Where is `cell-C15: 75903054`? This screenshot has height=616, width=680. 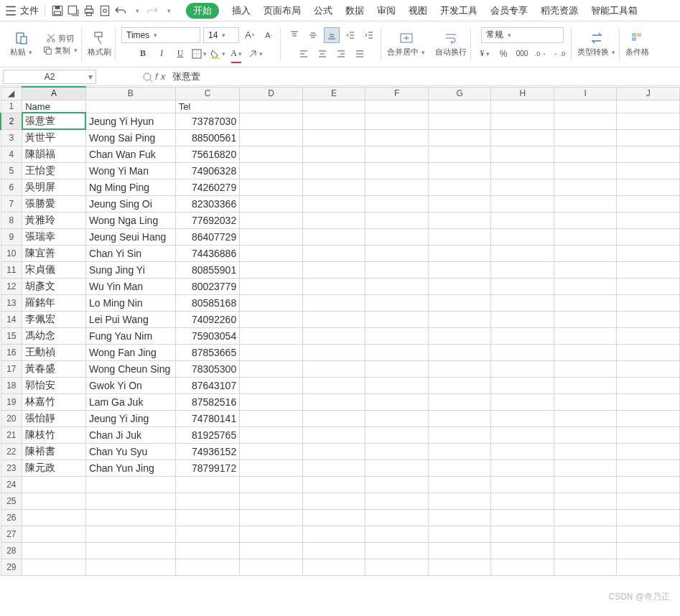
cell-C15: 75903054 is located at coordinates (207, 336).